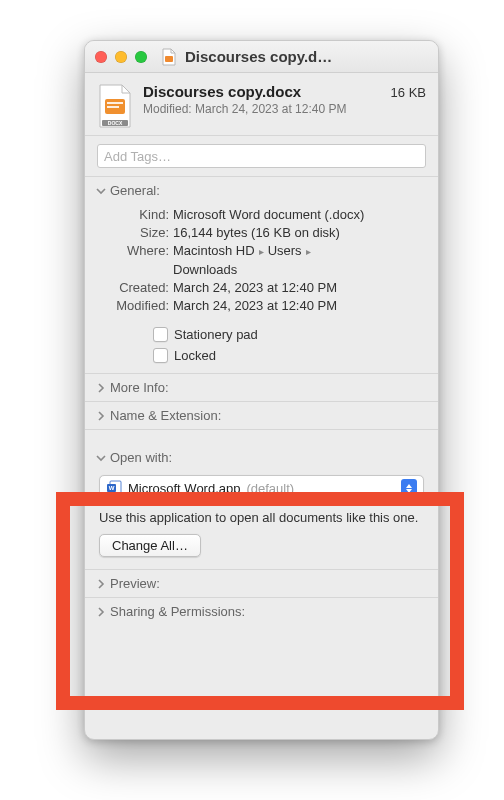 The image size is (504, 800). What do you see at coordinates (290, 356) in the screenshot?
I see `locked-checkbox-row: Locked` at bounding box center [290, 356].